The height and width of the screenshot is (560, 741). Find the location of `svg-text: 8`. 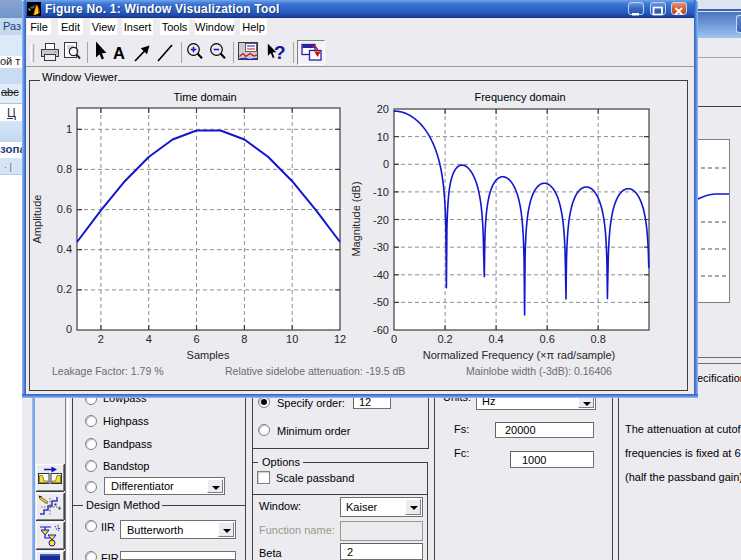

svg-text: 8 is located at coordinates (244, 339).